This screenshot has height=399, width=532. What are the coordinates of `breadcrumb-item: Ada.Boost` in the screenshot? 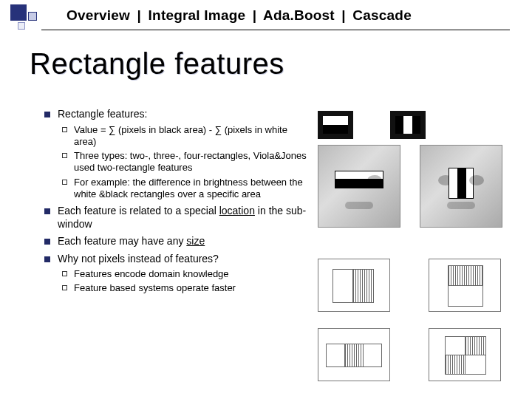 It's located at (299, 15).